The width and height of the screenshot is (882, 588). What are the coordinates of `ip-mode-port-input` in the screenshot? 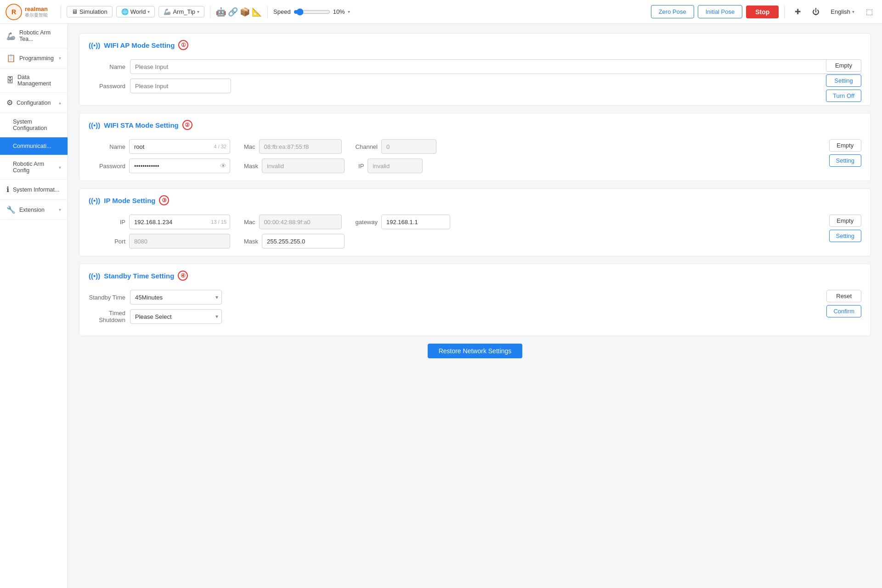 It's located at (180, 241).